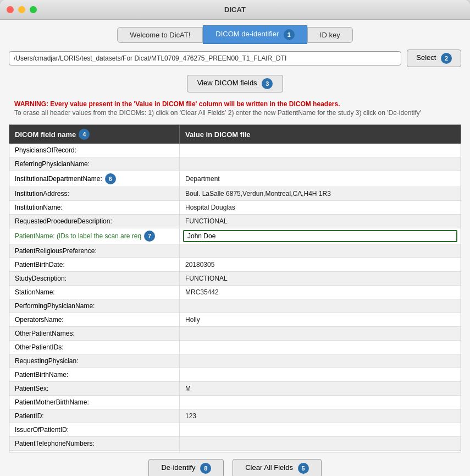 This screenshot has height=476, width=470. Describe the element at coordinates (255, 35) in the screenshot. I see `tab-dicom: DICOM de-identifier 1` at that location.